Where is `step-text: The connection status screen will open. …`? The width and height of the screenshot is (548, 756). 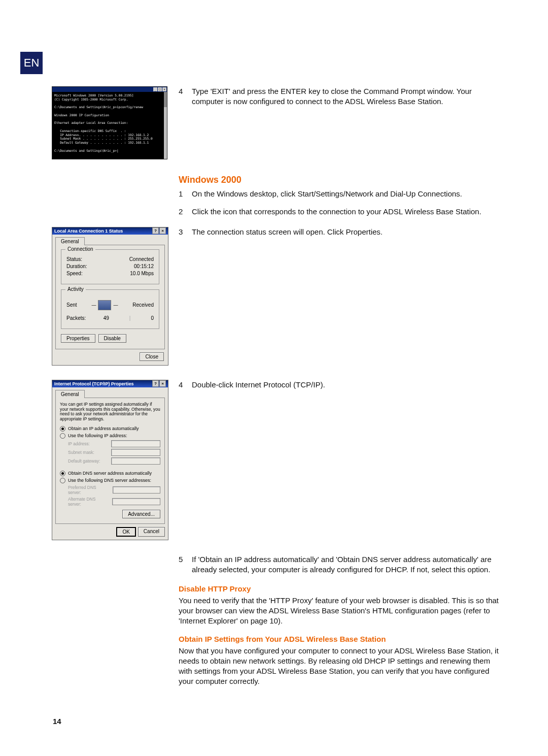 step-text: The connection status screen will open. … is located at coordinates (287, 232).